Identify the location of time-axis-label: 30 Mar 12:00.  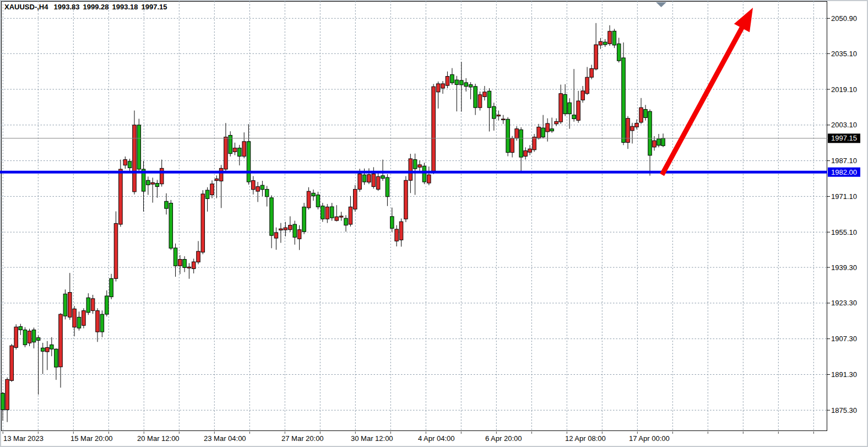
(372, 439).